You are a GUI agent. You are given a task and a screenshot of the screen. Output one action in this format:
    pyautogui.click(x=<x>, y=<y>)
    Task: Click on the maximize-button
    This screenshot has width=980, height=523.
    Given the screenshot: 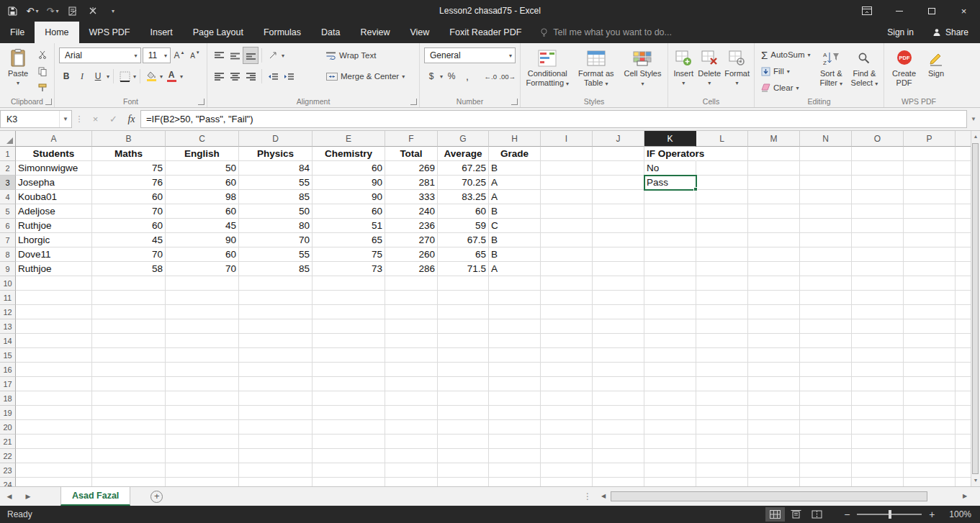 What is the action you would take?
    pyautogui.click(x=932, y=11)
    